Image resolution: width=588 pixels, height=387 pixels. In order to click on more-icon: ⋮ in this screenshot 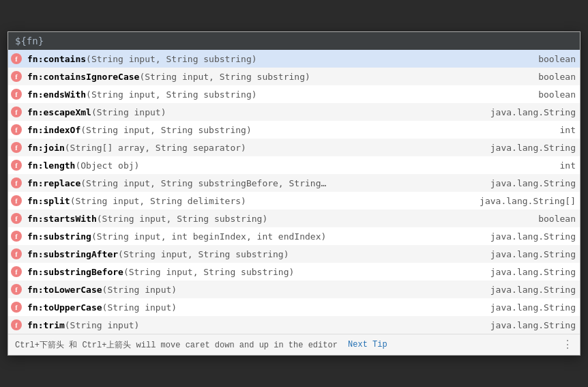, I will do `click(568, 345)`.